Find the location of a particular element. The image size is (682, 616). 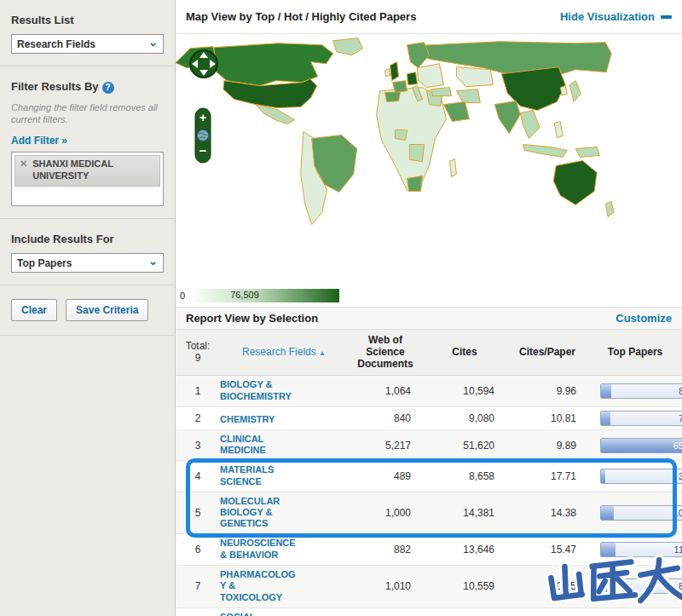

map-pan-control is located at coordinates (204, 64).